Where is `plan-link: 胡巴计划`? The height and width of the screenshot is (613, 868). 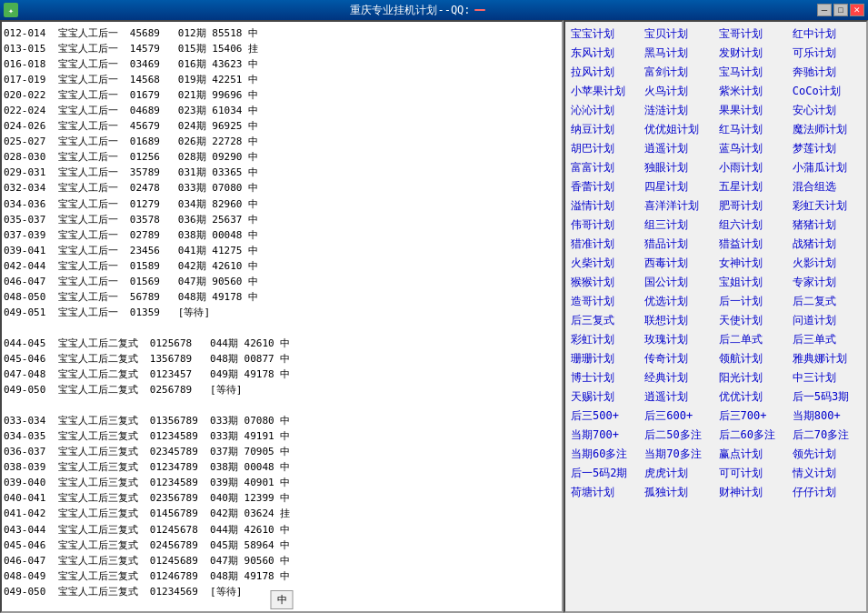 plan-link: 胡巴计划 is located at coordinates (605, 149).